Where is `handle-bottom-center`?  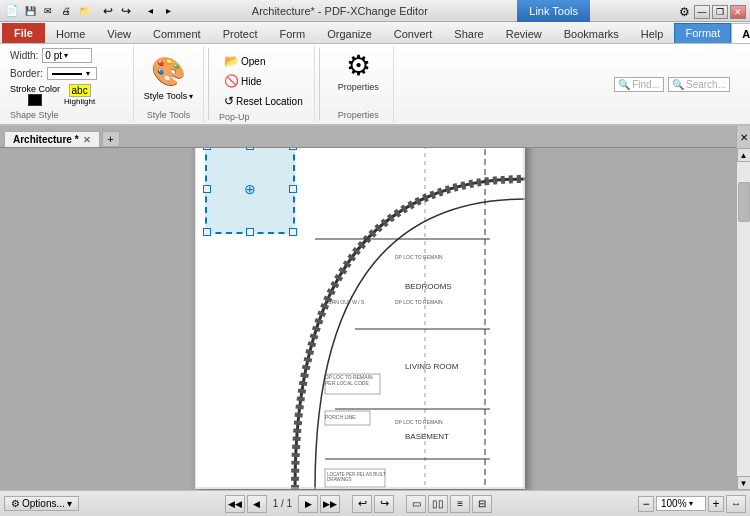 handle-bottom-center is located at coordinates (250, 232).